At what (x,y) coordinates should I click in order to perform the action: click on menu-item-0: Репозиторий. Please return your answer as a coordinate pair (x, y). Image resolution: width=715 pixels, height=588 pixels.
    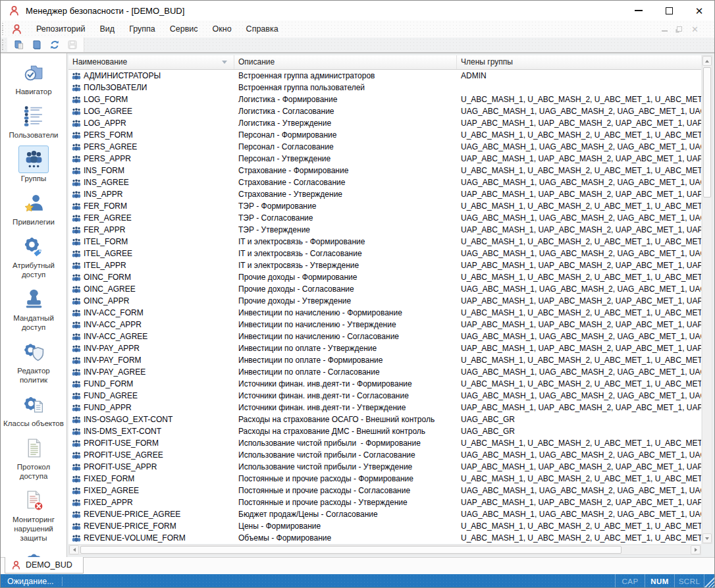
    Looking at the image, I should click on (61, 29).